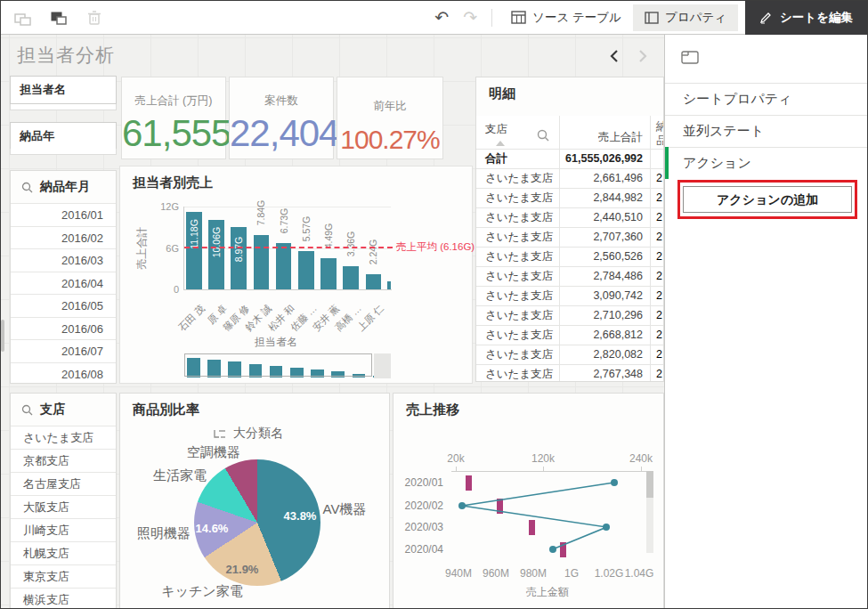 The width and height of the screenshot is (868, 609). I want to click on list-item-branch: 札幌支店, so click(63, 553).